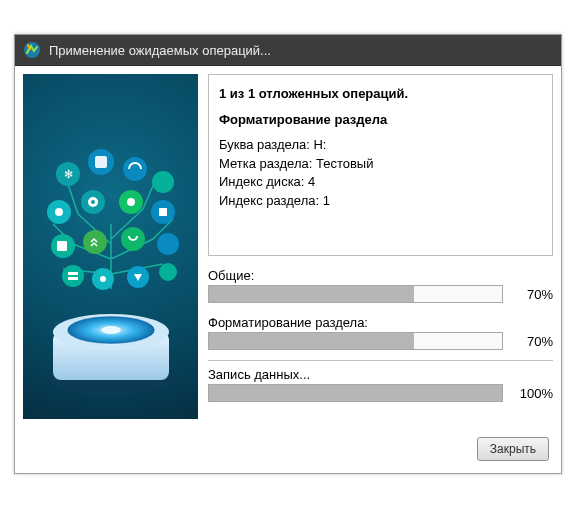  What do you see at coordinates (288, 50) in the screenshot?
I see `titlebar: Применение ожидаемых операций...` at bounding box center [288, 50].